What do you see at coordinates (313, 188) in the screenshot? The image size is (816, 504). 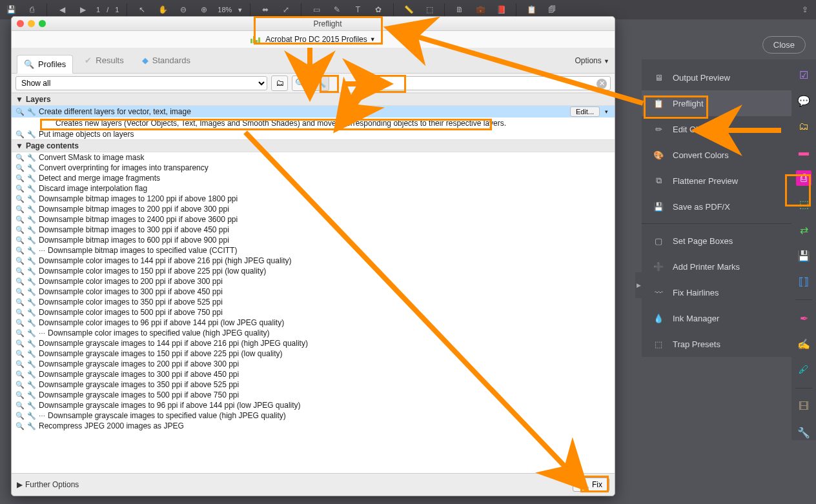 I see `fixup-row: 🔍🔧Discard image interpolation flag` at bounding box center [313, 188].